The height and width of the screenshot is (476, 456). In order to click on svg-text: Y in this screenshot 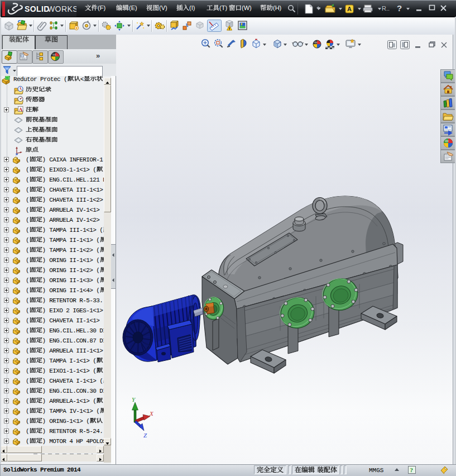, I will do `click(134, 399)`.